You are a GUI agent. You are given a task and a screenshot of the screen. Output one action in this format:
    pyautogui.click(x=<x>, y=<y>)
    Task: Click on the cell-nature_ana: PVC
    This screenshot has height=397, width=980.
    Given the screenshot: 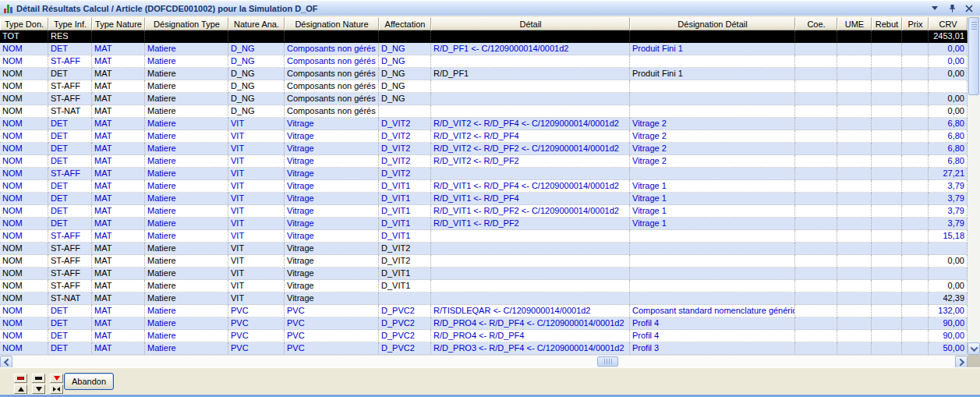 What is the action you would take?
    pyautogui.click(x=256, y=311)
    